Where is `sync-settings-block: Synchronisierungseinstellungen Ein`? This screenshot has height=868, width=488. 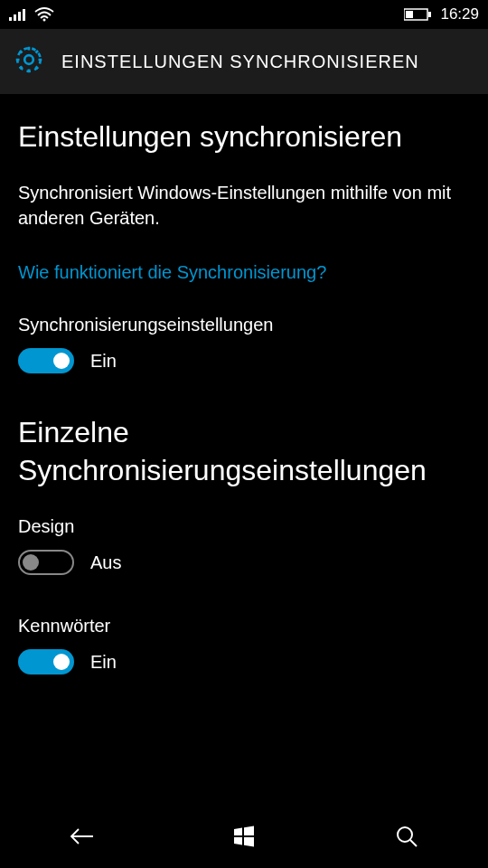 sync-settings-block: Synchronisierungseinstellungen Ein is located at coordinates (244, 344).